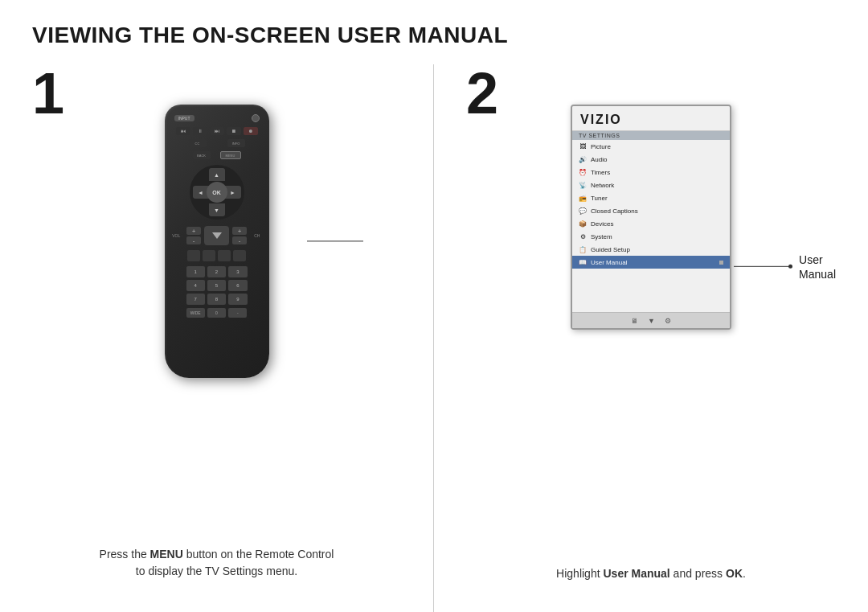  What do you see at coordinates (196, 285) in the screenshot?
I see `num-4: 4` at bounding box center [196, 285].